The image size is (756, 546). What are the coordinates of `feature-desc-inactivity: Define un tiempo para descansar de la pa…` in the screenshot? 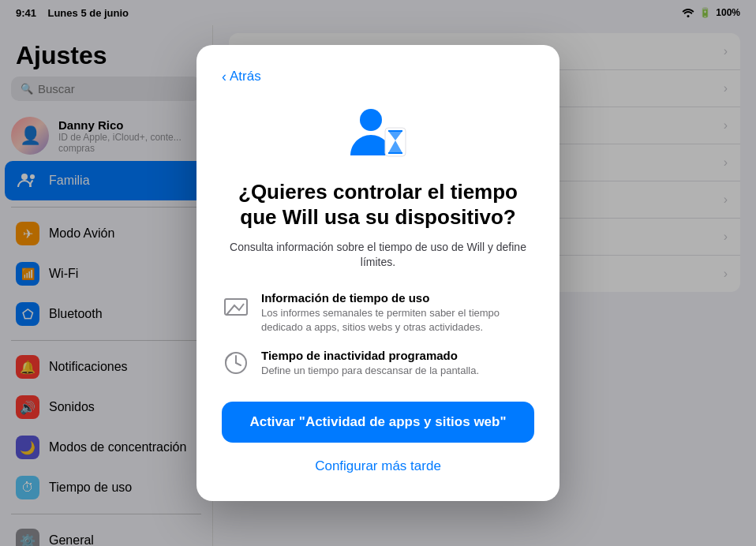 It's located at (370, 371).